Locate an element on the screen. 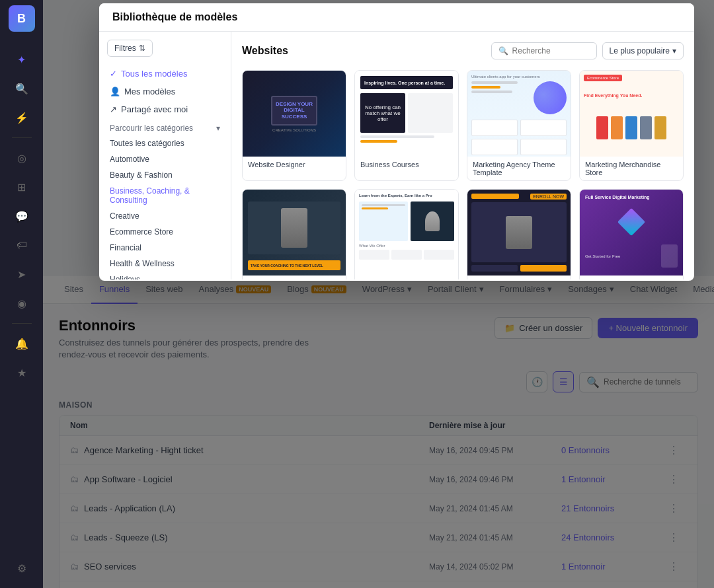 This screenshot has height=588, width=714. category-beauty: Beauty & Fashion is located at coordinates (165, 175).